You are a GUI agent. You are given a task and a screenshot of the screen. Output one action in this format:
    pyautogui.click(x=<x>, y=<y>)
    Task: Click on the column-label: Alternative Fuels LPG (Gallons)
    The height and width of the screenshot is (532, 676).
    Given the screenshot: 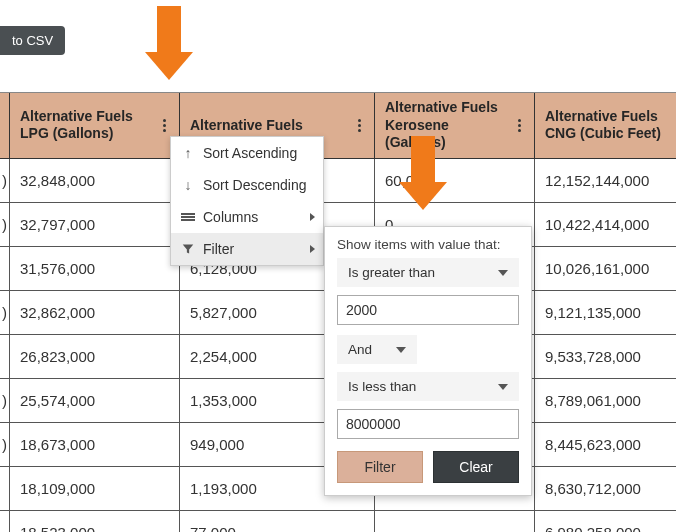 What is the action you would take?
    pyautogui.click(x=88, y=126)
    